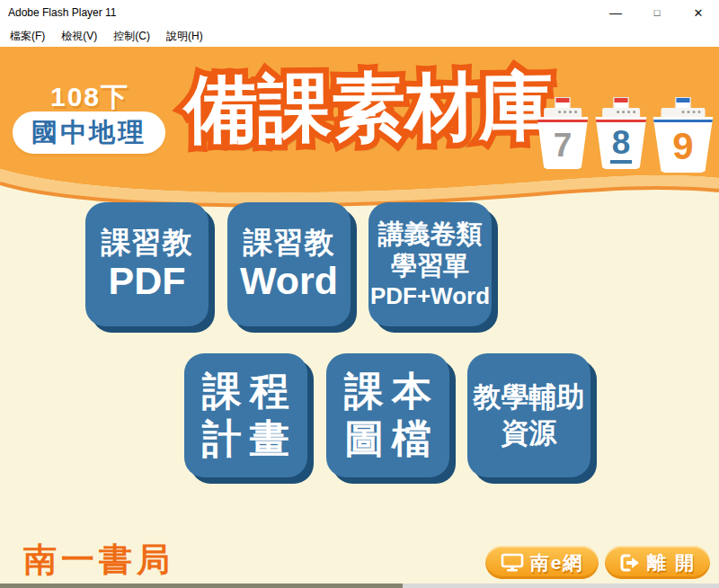  What do you see at coordinates (289, 264) in the screenshot?
I see `button-course-materials-word: 課習教 Word` at bounding box center [289, 264].